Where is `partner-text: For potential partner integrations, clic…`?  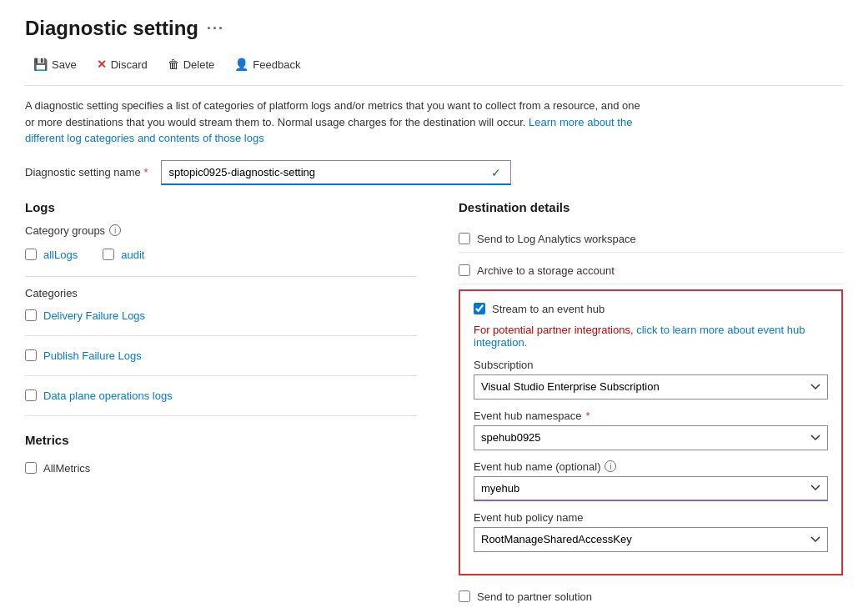
partner-text: For potential partner integrations, clic… is located at coordinates (650, 336).